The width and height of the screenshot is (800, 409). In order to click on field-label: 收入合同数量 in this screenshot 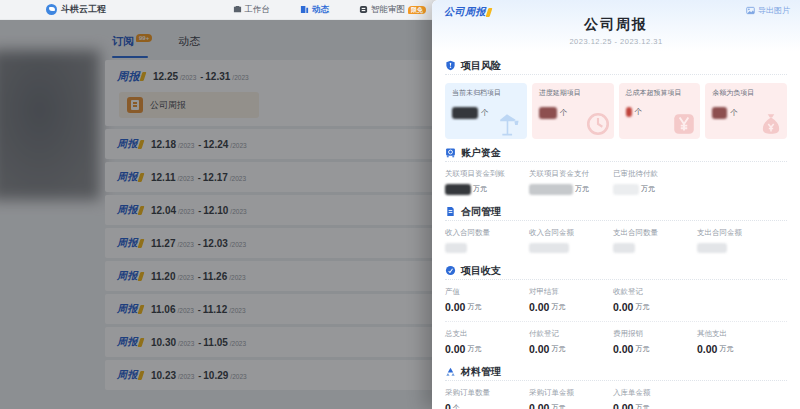, I will do `click(487, 233)`.